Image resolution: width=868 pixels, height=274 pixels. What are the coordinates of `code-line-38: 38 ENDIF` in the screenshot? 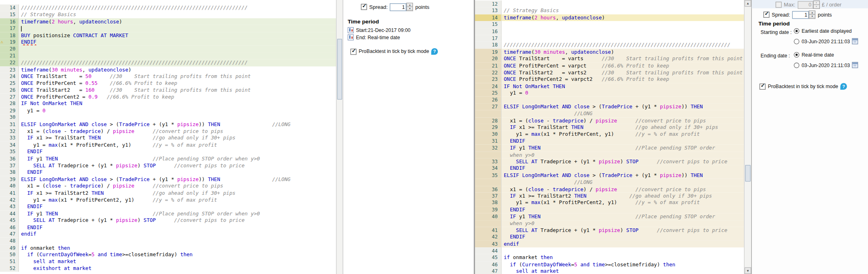 It's located at (168, 172).